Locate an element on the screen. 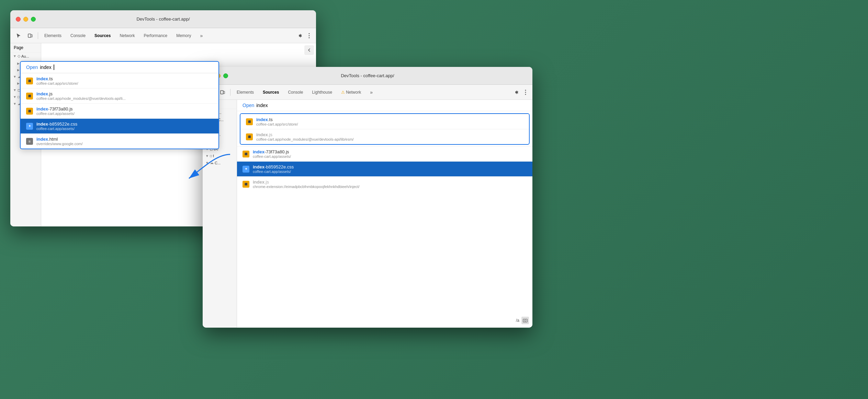  file-icon-js-1: ⬛ is located at coordinates (30, 96).